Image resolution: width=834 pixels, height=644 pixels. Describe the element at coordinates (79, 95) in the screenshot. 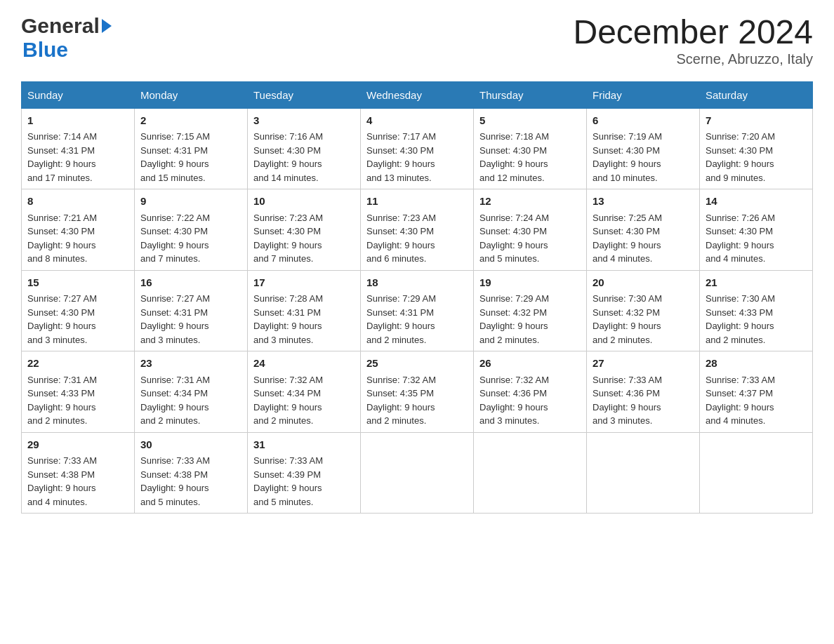

I see `calendar-day-header: Sunday` at that location.